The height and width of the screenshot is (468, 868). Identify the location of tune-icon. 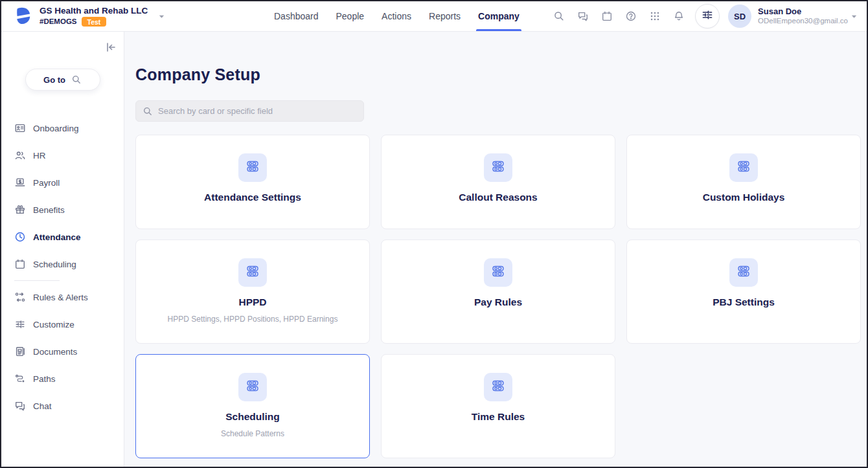
(707, 16).